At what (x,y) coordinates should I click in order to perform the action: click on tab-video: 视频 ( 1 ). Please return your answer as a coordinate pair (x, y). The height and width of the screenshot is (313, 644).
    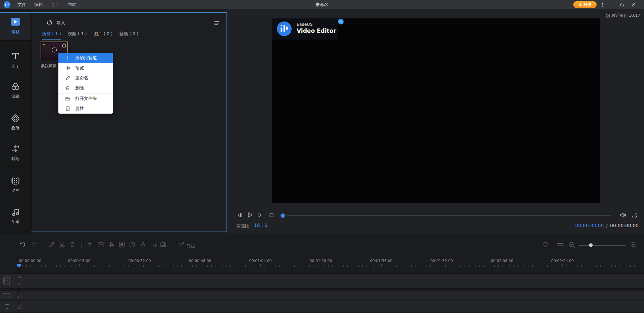
    Looking at the image, I should click on (77, 35).